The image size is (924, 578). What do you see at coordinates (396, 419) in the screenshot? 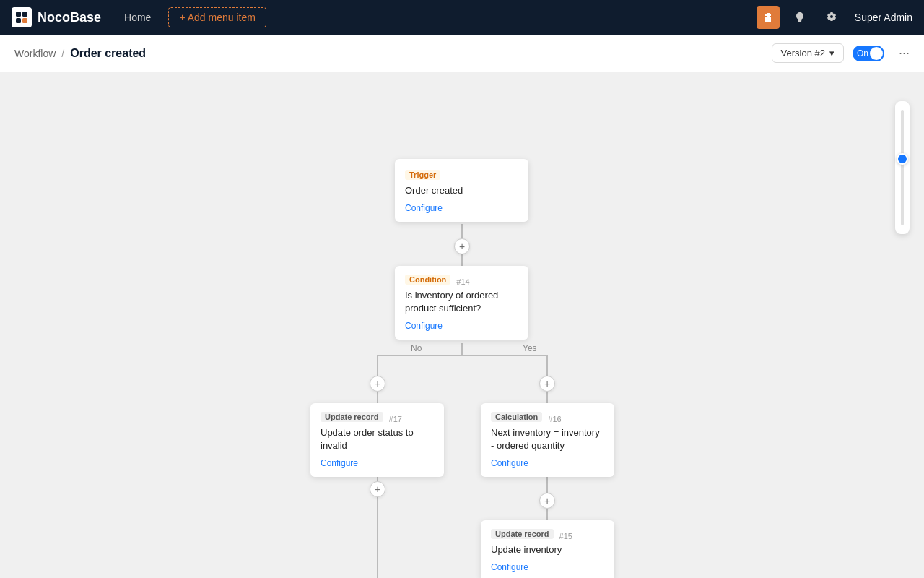
I see `update-invalid-id: #17` at bounding box center [396, 419].